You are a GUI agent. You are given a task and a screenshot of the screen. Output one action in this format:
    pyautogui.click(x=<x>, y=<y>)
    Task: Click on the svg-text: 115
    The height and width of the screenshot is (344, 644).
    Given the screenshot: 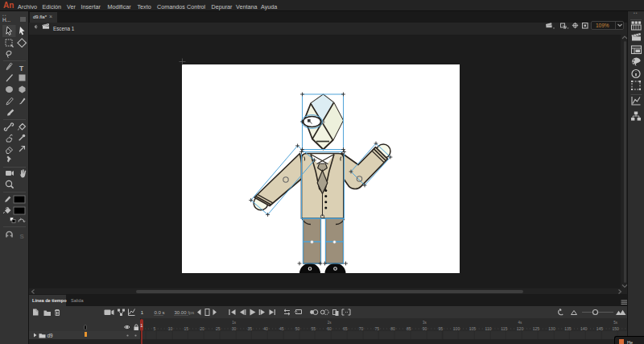 What is the action you would take?
    pyautogui.click(x=504, y=329)
    